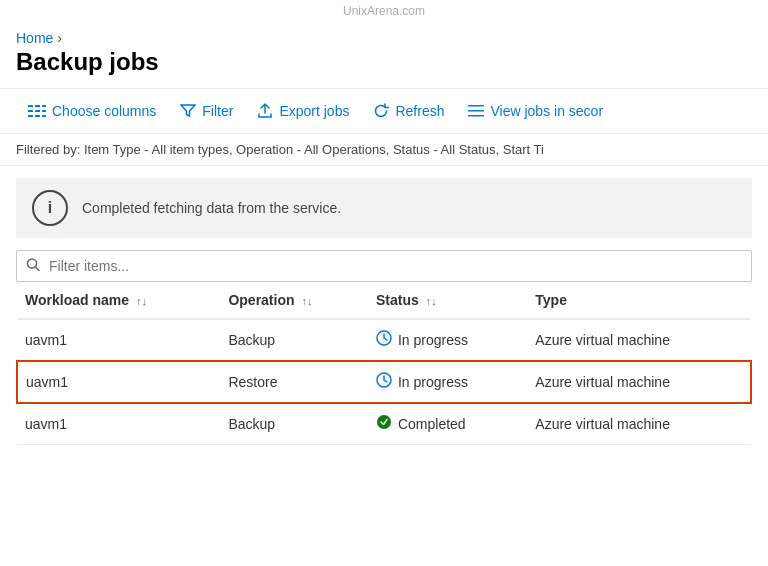 Image resolution: width=768 pixels, height=566 pixels. Describe the element at coordinates (432, 424) in the screenshot. I see `status-text: Completed` at that location.